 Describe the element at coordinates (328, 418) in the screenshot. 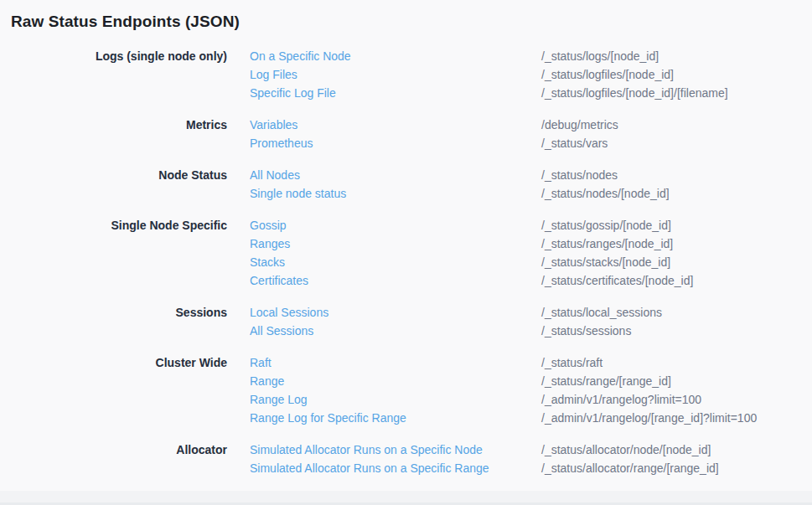

I see `endpoint-link: Range Log for Specific Range` at that location.